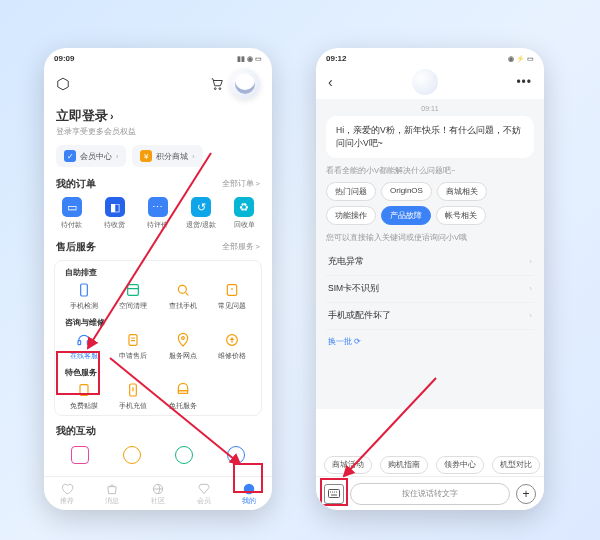  I want to click on tab-label: 会员, so click(204, 502).